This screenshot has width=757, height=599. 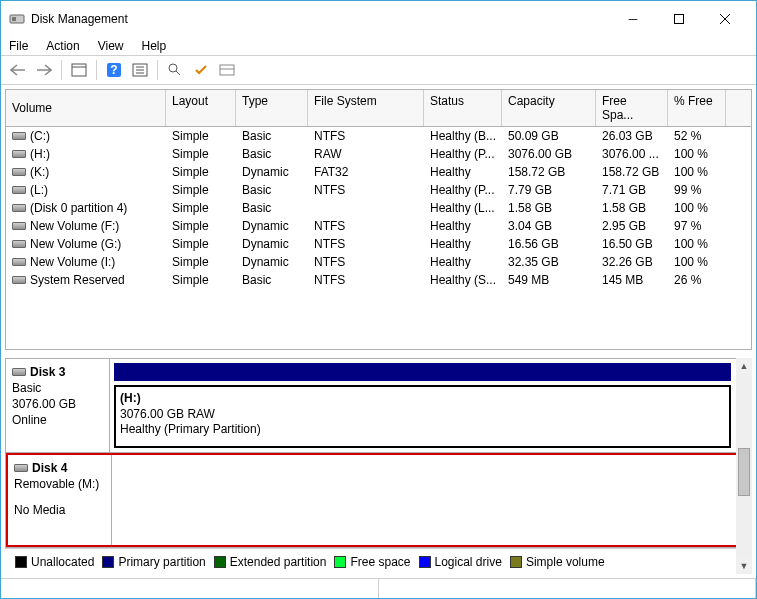 What do you see at coordinates (744, 466) in the screenshot?
I see `scroll-thumb` at bounding box center [744, 466].